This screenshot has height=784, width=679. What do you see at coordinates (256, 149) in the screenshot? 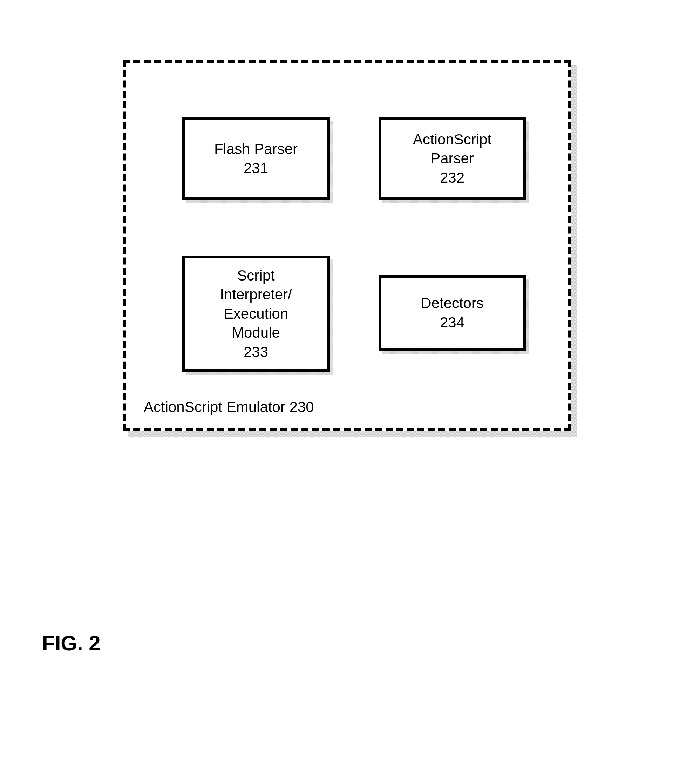
I see `flash-parser-title: Flash Parser` at bounding box center [256, 149].